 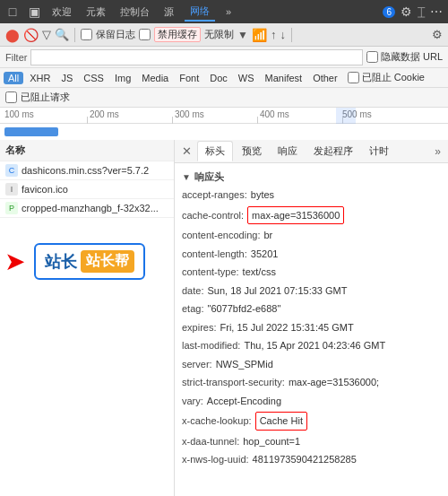 What do you see at coordinates (211, 364) in the screenshot?
I see `header-colon-10: :` at bounding box center [211, 364].